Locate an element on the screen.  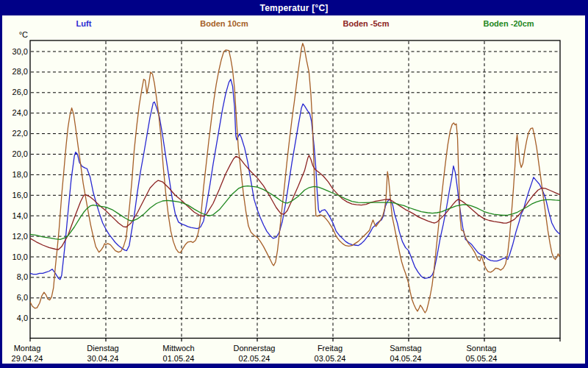
x-day-label: Dienstag30.04.24 is located at coordinates (103, 353).